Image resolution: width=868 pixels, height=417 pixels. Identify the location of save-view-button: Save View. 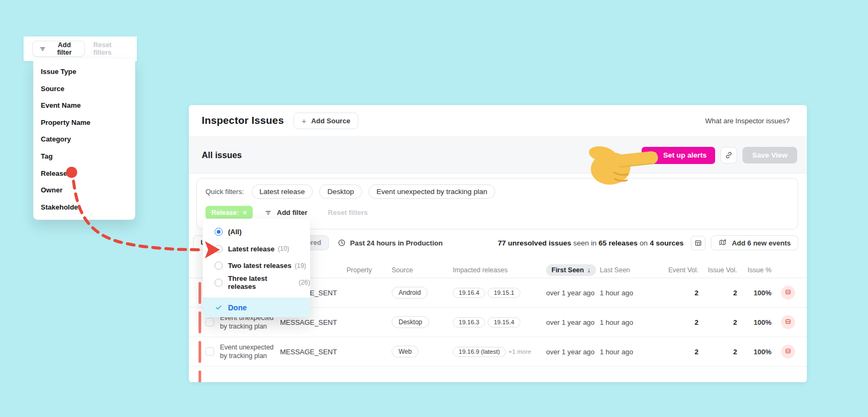
(770, 155).